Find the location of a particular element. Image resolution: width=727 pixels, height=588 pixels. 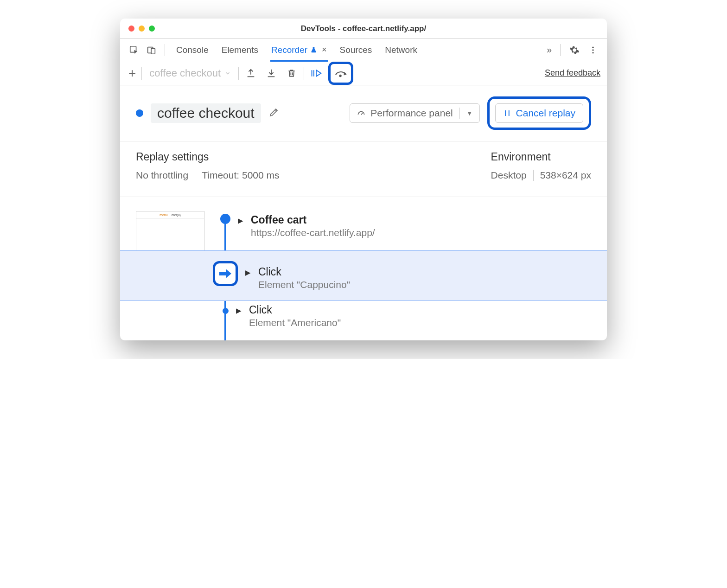

performance-panel-label: Performance panel is located at coordinates (412, 113).